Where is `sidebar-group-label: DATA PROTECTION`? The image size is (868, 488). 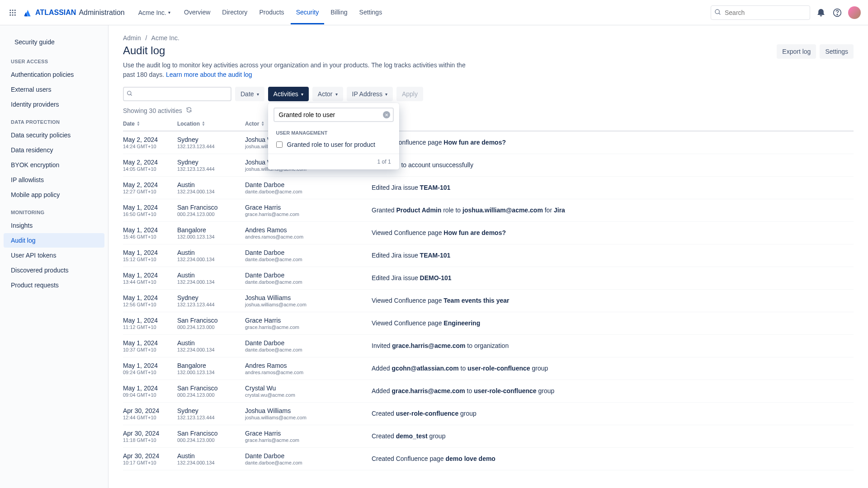 sidebar-group-label: DATA PROTECTION is located at coordinates (54, 120).